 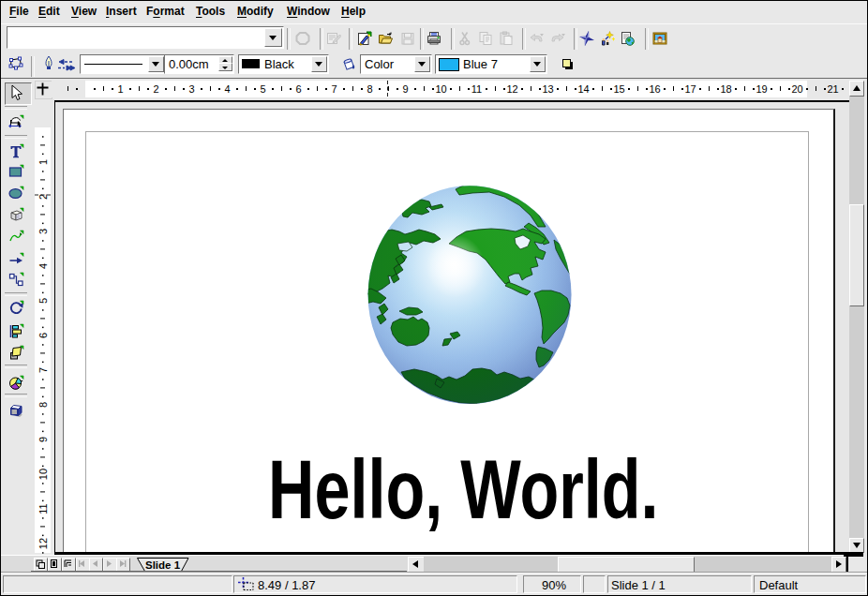 What do you see at coordinates (43, 440) in the screenshot?
I see `svg-text: 9` at bounding box center [43, 440].